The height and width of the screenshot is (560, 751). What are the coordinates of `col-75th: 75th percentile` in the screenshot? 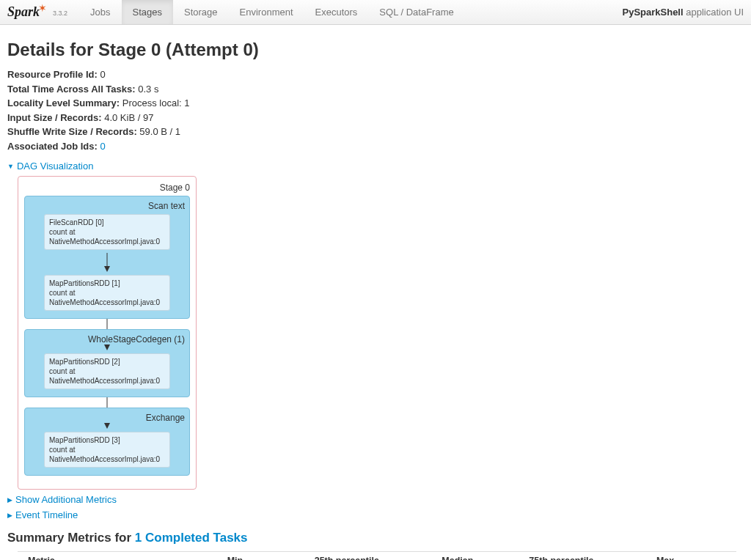 It's located at (585, 556).